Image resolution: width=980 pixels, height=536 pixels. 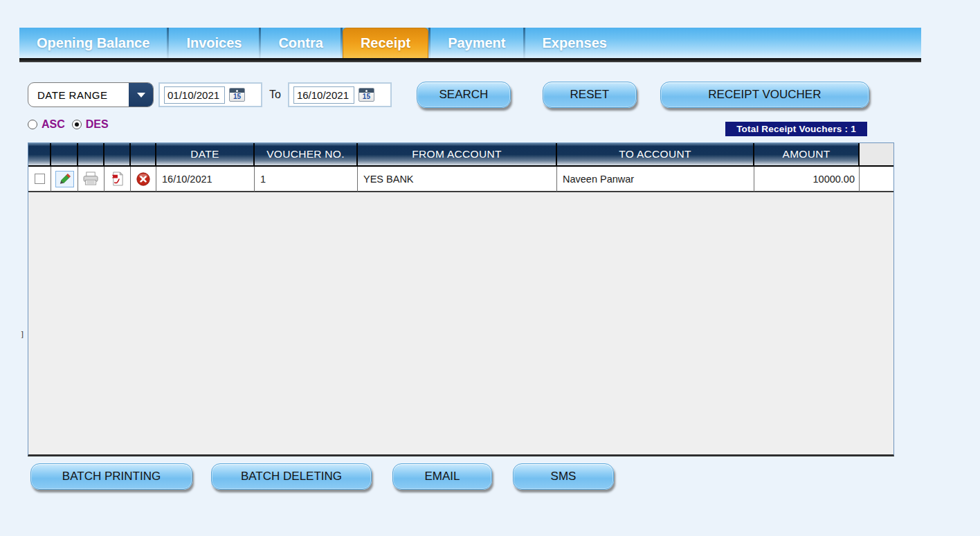 What do you see at coordinates (563, 477) in the screenshot?
I see `sms-button: SMS` at bounding box center [563, 477].